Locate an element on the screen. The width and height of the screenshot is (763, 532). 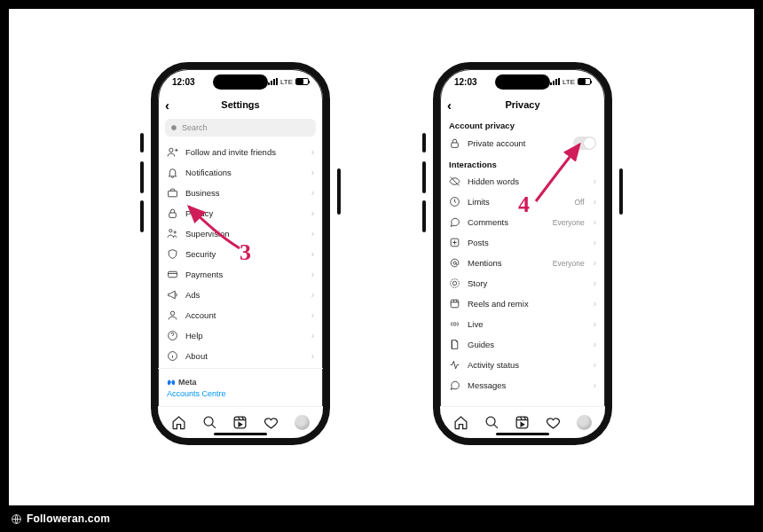
row-label: Notifications is located at coordinates (245, 172).